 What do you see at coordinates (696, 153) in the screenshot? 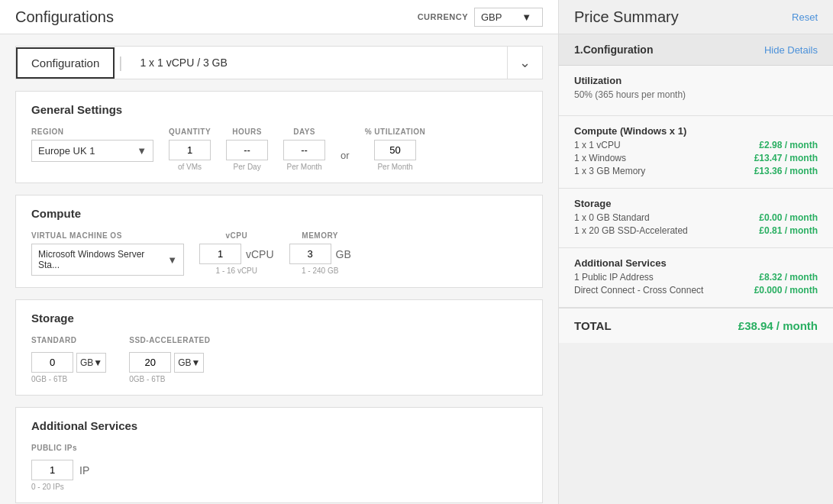
I see `price-compute-section: Compute (Windows x 1) 1 x 1 vCPU£2.98 / …` at bounding box center [696, 153].